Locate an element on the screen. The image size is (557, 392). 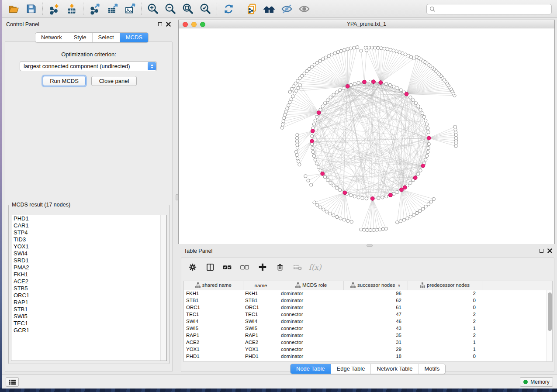
list-item: TEC1 is located at coordinates (89, 323).